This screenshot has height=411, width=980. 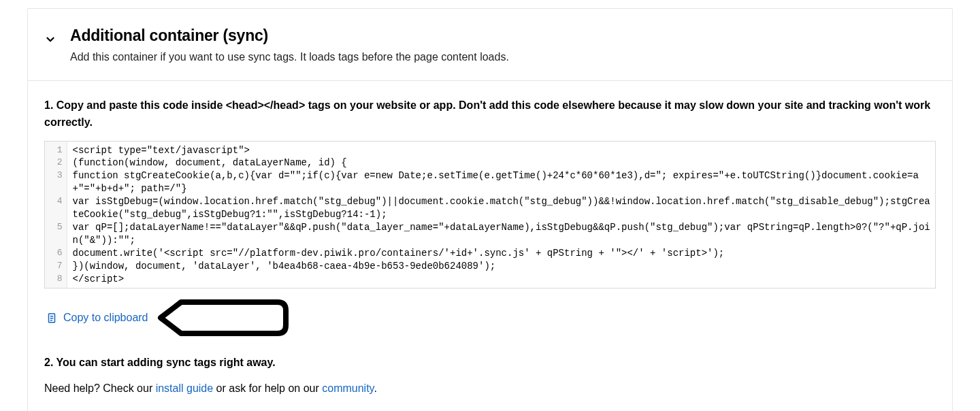 What do you see at coordinates (290, 57) in the screenshot?
I see `header-subtitle: Add this container if you want to use sy…` at bounding box center [290, 57].